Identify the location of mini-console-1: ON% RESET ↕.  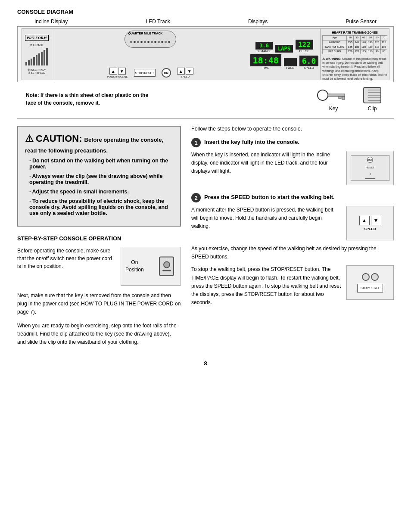
(370, 168).